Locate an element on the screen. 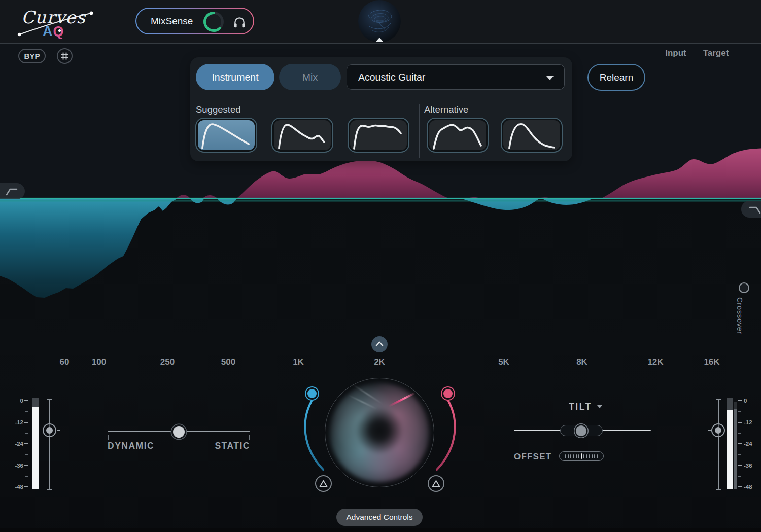 The height and width of the screenshot is (532, 761). preset-dropdown: Acoustic Guitar is located at coordinates (456, 77).